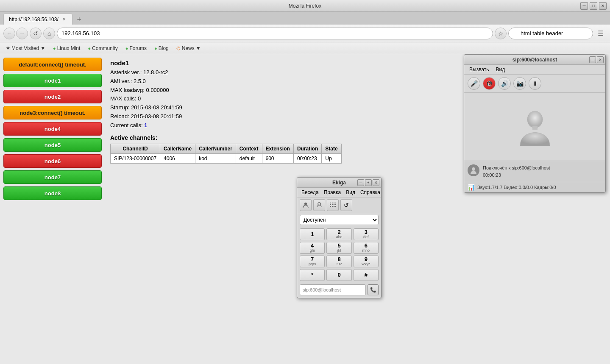 The width and height of the screenshot is (610, 364). What do you see at coordinates (535, 127) in the screenshot?
I see `sip-avatar-area` at bounding box center [535, 127].